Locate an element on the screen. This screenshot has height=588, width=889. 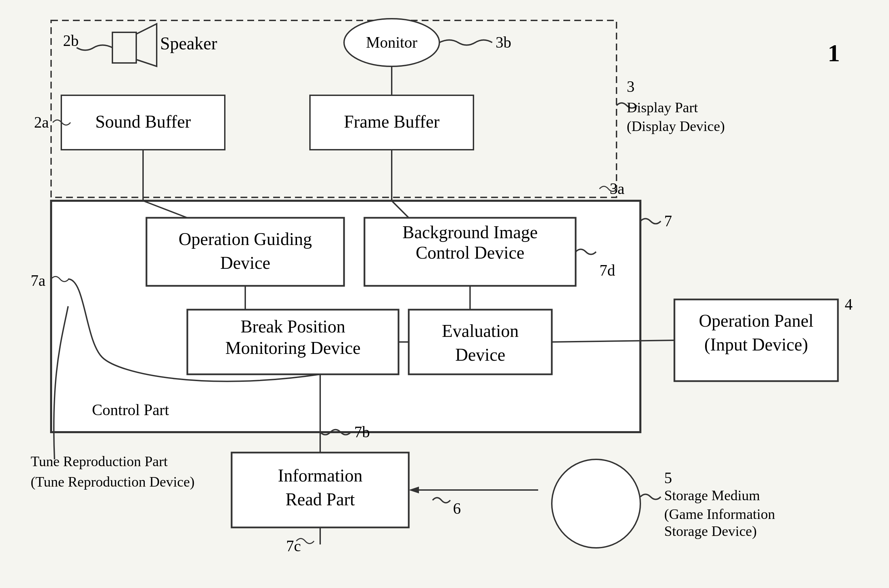
speaker-label: Speaker is located at coordinates (188, 44).